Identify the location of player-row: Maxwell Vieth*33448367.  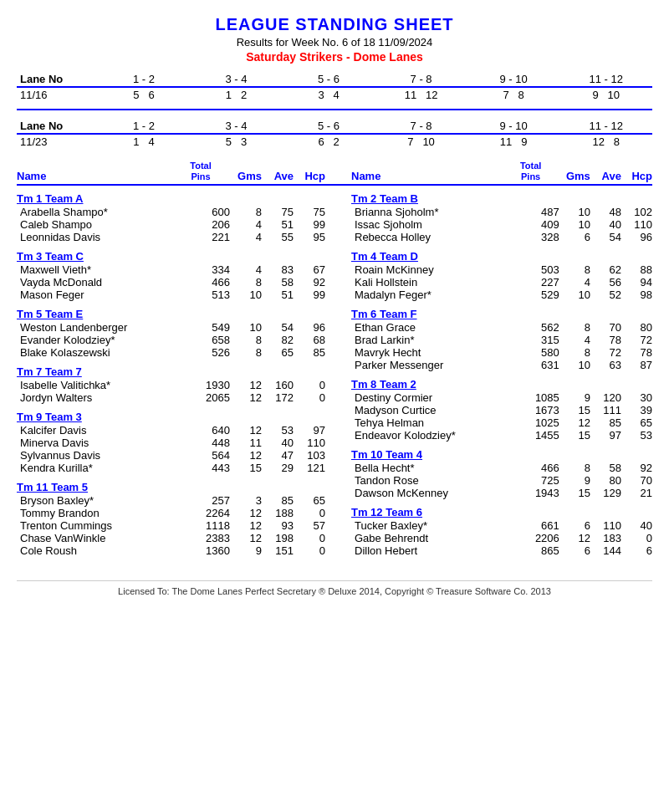
(176, 269).